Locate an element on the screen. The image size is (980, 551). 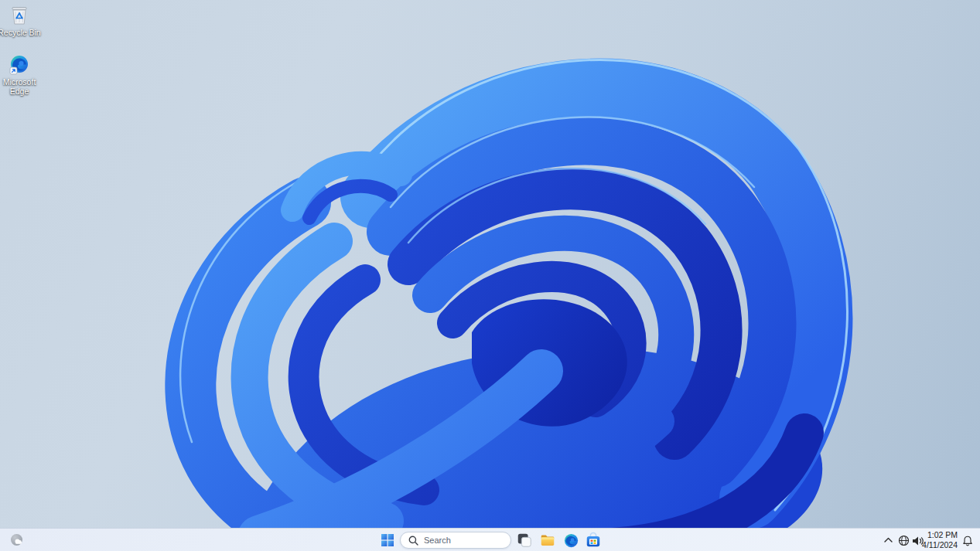
recycle-bin-icon is located at coordinates (20, 15).